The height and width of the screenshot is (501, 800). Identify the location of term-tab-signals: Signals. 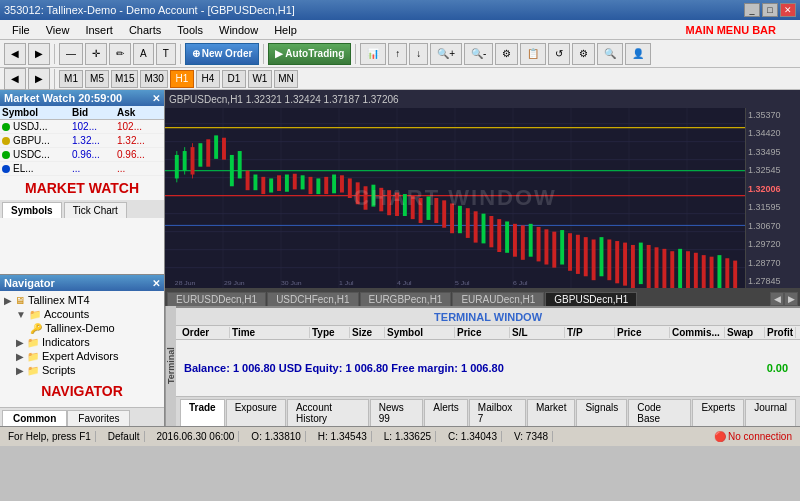
(602, 412).